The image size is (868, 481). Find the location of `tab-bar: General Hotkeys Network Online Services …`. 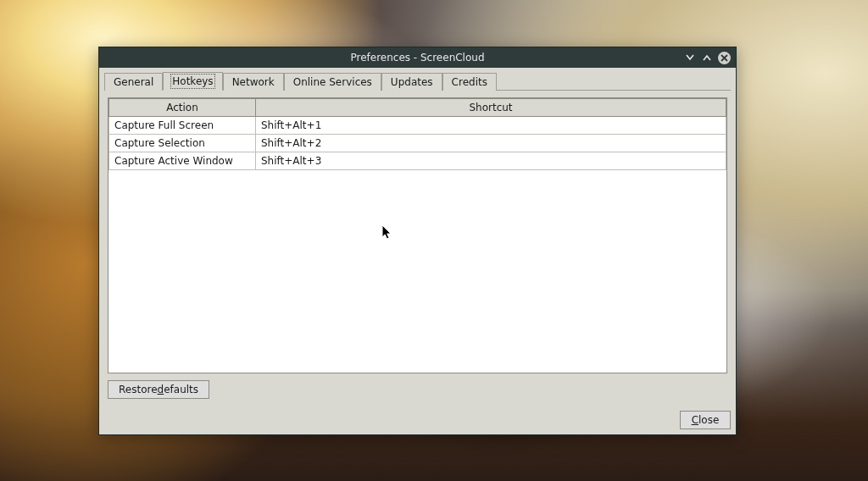

tab-bar: General Hotkeys Network Online Services … is located at coordinates (417, 81).